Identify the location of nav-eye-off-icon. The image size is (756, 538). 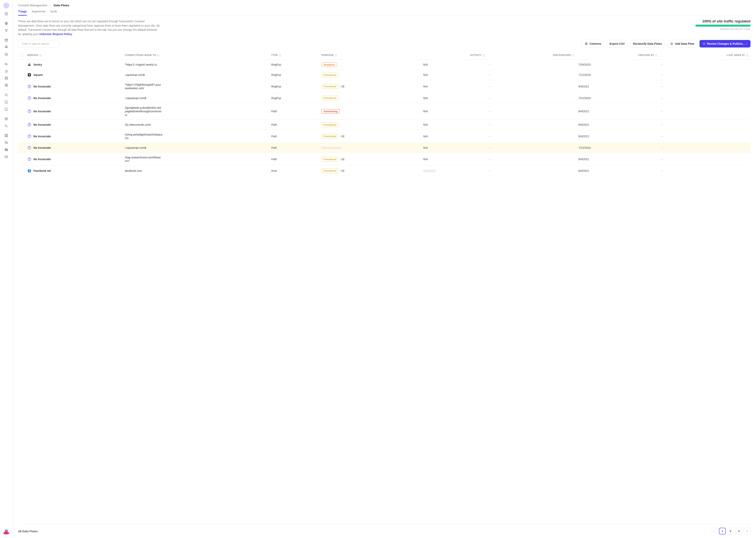
(6, 142).